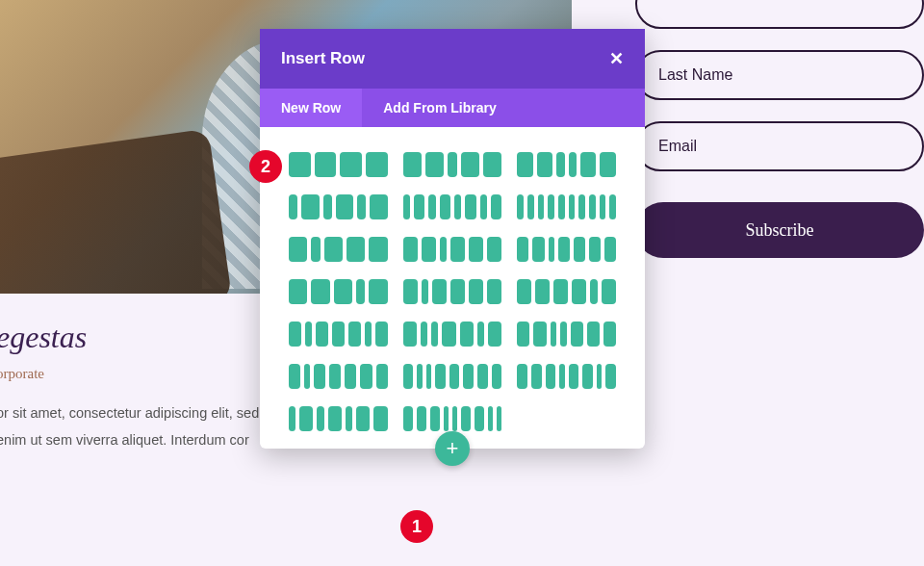 The width and height of the screenshot is (924, 566). What do you see at coordinates (616, 59) in the screenshot?
I see `close-icon: ✕` at bounding box center [616, 59].